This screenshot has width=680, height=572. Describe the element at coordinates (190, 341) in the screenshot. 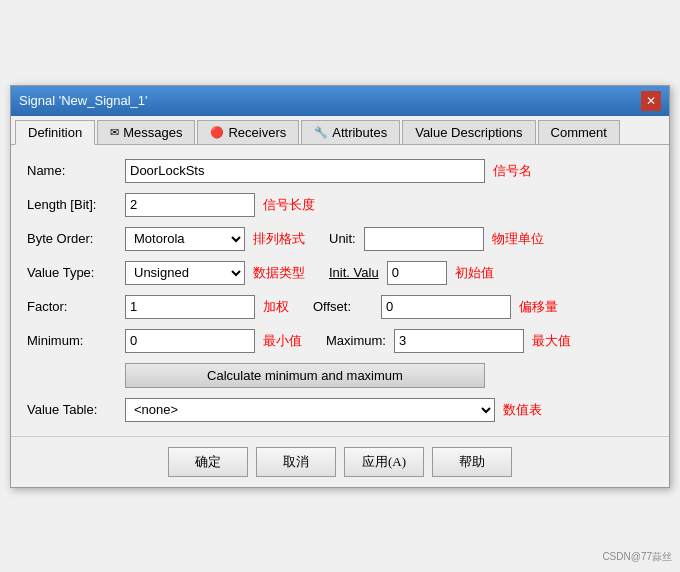

I see `minimum-input` at that location.